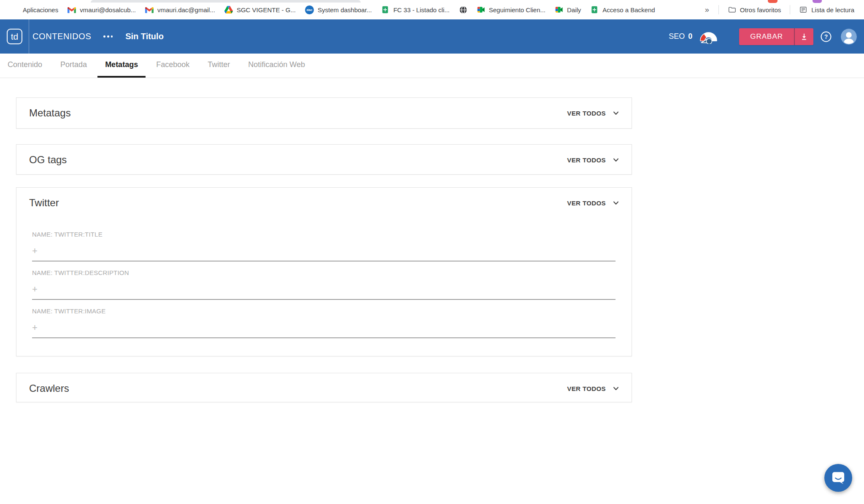 The height and width of the screenshot is (504, 864). Describe the element at coordinates (62, 36) in the screenshot. I see `section-title: CONTENIDOS` at that location.